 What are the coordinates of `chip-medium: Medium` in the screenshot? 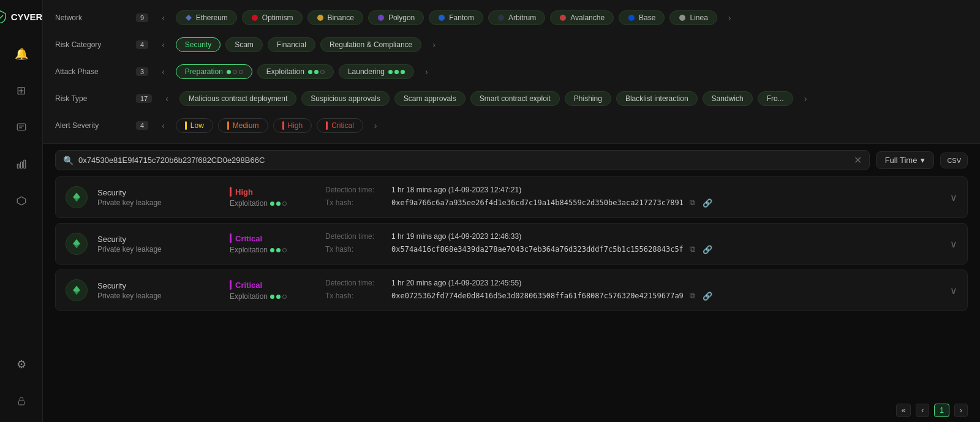 It's located at (243, 126).